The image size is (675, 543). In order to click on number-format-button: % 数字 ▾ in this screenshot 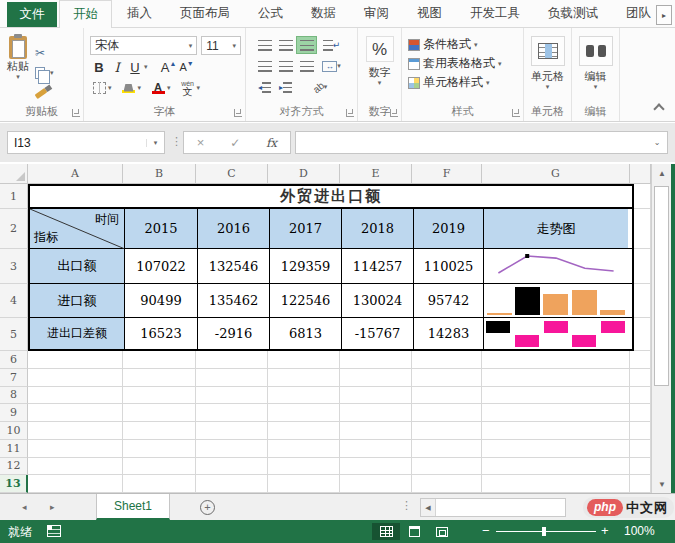, I will do `click(380, 57)`.